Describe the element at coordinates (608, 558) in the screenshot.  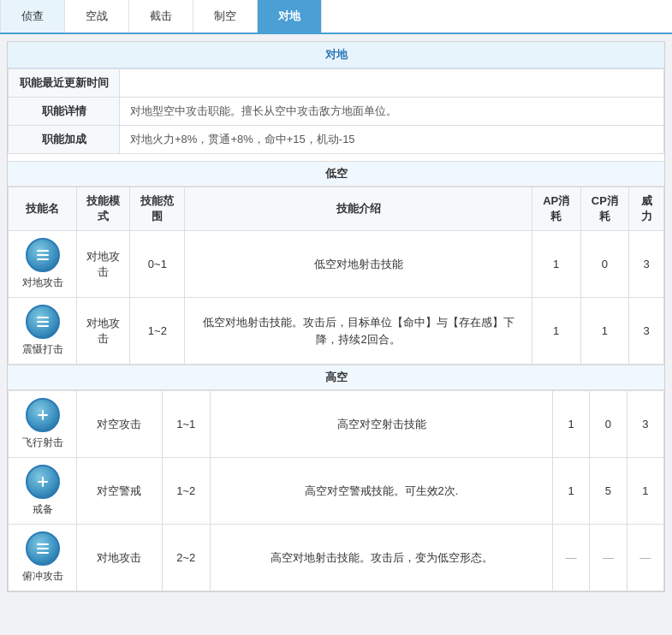
I see `skill-cp-high-2: —` at that location.